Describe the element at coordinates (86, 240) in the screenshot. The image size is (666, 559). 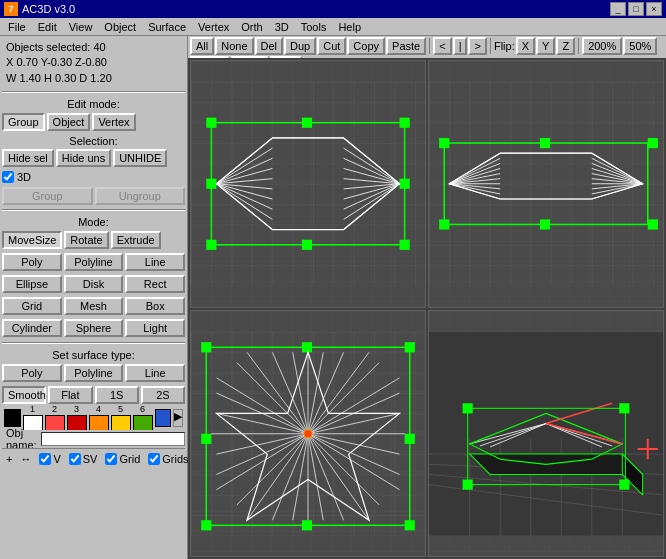
I see `rotate-button: Rotate` at that location.